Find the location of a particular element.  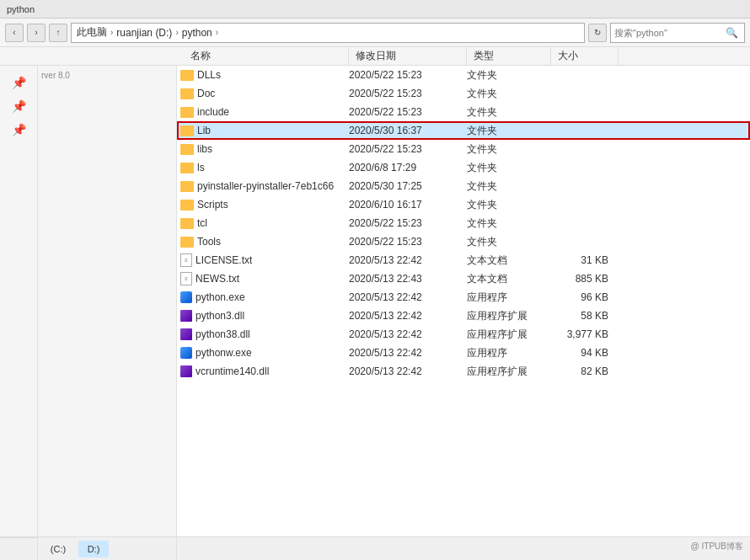

table-row: Tools 2020/5/22 15:23 文件夹 is located at coordinates (463, 242).